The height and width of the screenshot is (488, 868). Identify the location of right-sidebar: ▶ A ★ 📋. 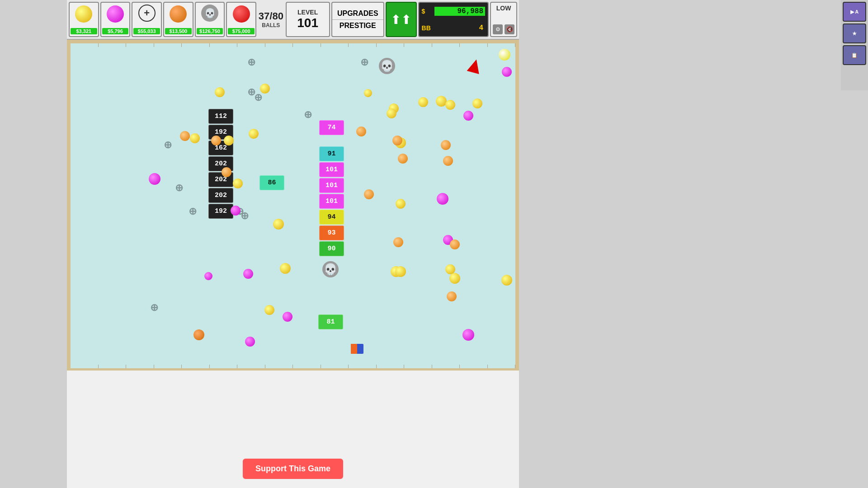
(854, 45).